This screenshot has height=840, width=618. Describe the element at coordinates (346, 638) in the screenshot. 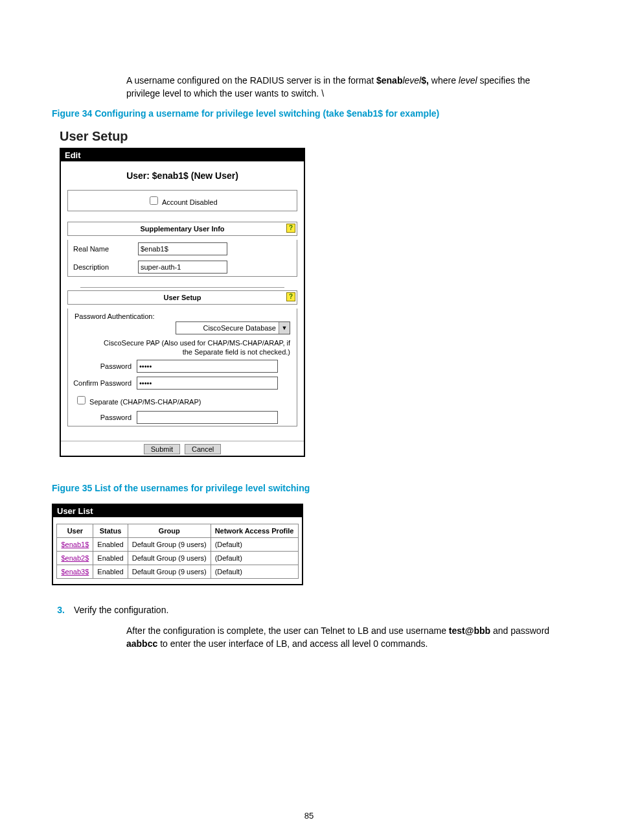

I see `step-3-paragraph: After the configuration is complete, the…` at that location.